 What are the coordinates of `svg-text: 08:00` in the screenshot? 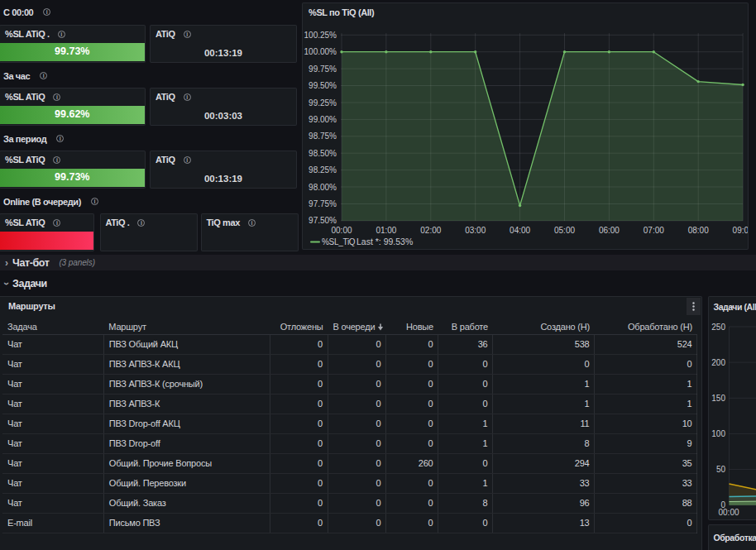 It's located at (698, 230).